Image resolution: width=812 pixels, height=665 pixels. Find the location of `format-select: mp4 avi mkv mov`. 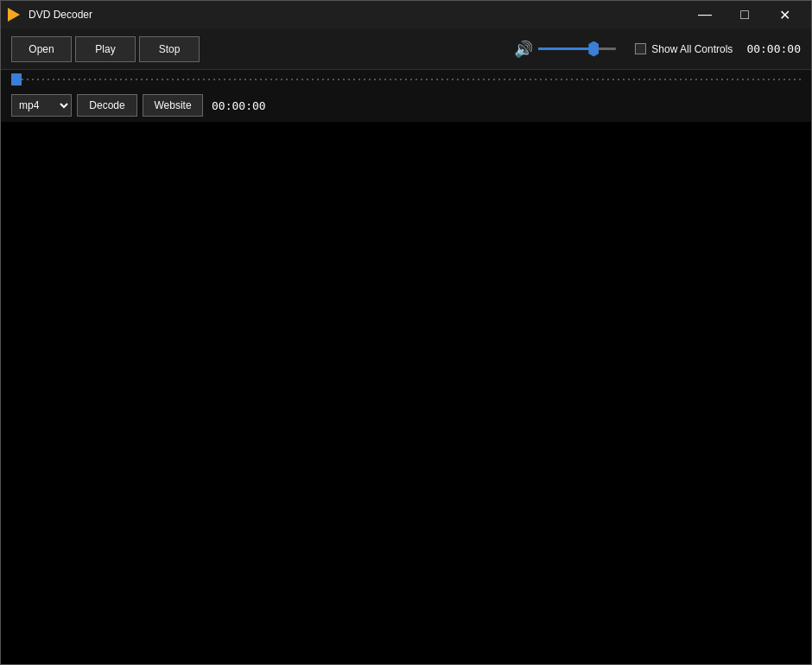

format-select: mp4 avi mkv mov is located at coordinates (41, 105).